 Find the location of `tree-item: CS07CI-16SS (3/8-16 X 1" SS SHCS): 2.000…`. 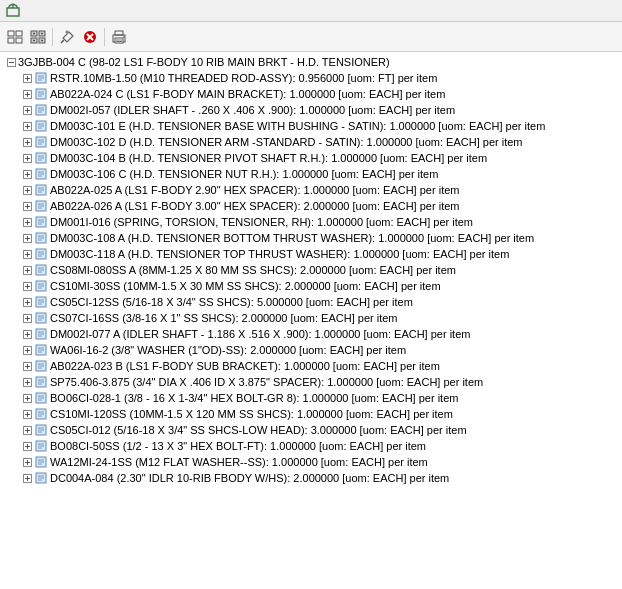

tree-item: CS07CI-16SS (3/8-16 X 1" SS SHCS): 2.000… is located at coordinates (311, 318).